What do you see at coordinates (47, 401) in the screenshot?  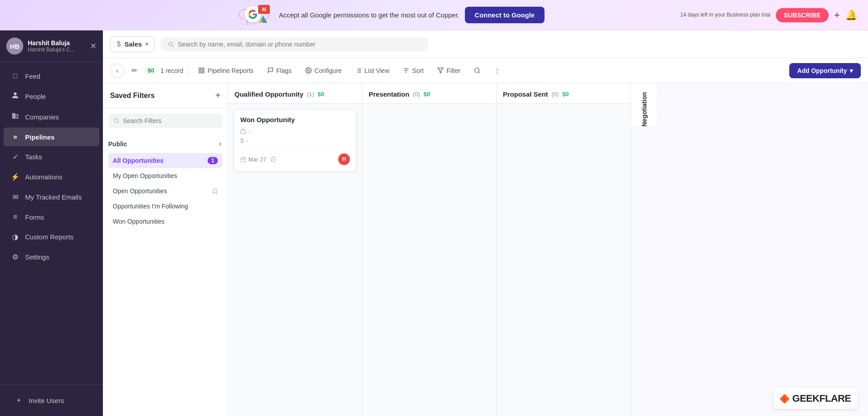 I see `sidebar-item-label: Invite Users` at bounding box center [47, 401].